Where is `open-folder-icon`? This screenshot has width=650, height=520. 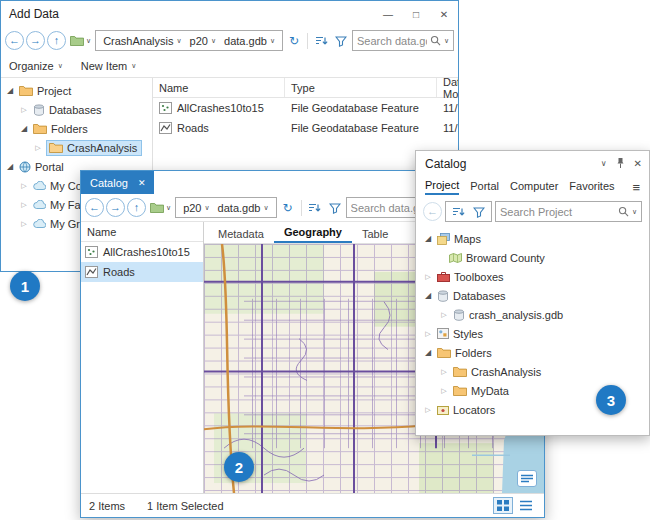
open-folder-icon is located at coordinates (56, 148).